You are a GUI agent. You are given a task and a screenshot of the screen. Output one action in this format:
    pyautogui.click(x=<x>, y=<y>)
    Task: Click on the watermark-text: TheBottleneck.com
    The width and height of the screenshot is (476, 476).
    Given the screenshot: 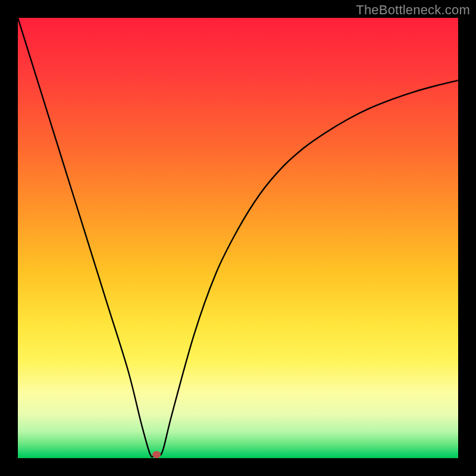 What is the action you would take?
    pyautogui.click(x=413, y=10)
    